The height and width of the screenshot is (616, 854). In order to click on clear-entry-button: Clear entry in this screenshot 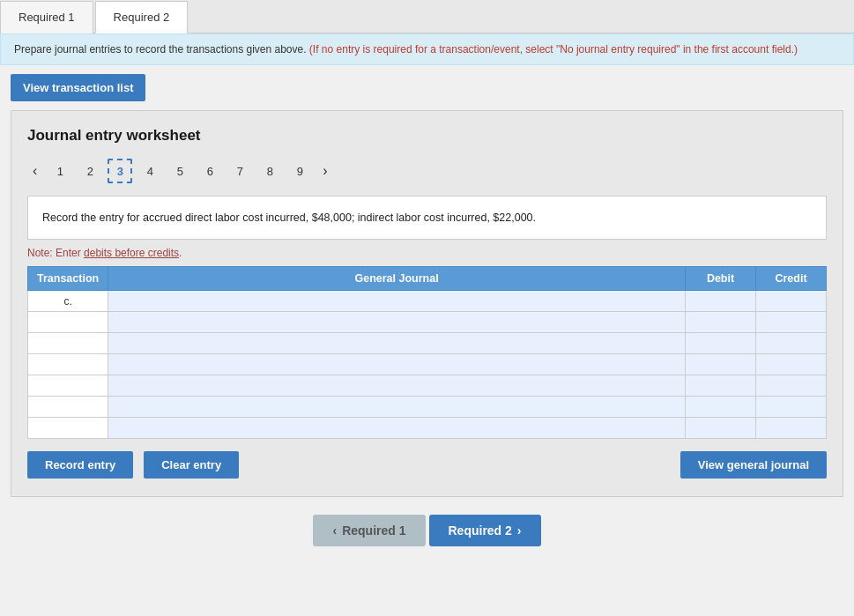, I will do `click(191, 465)`.